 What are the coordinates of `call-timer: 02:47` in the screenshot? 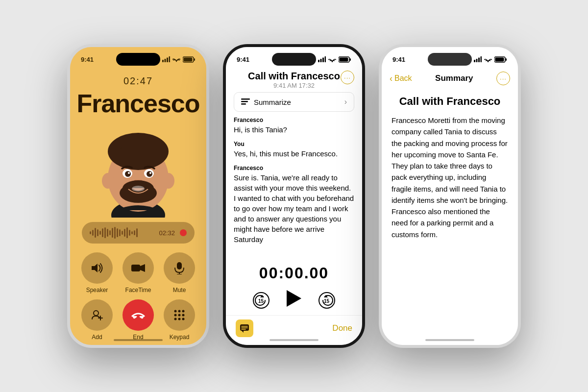 It's located at (138, 81).